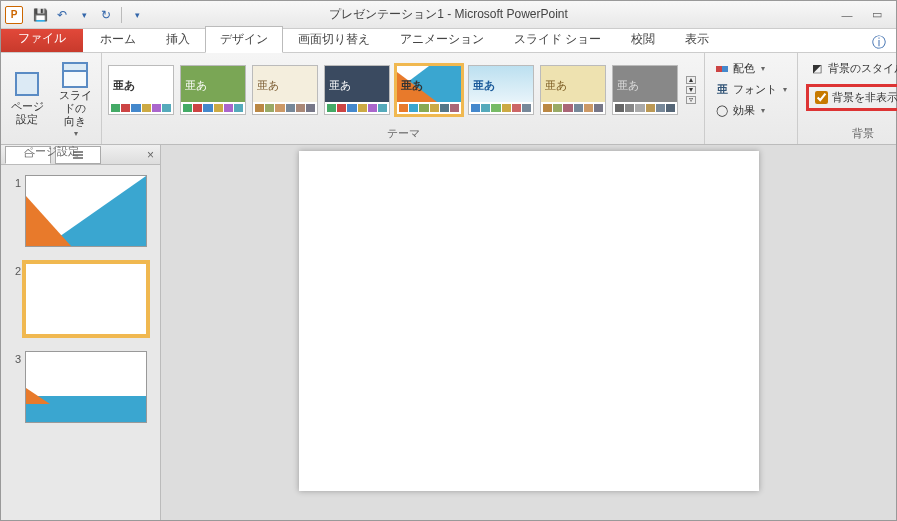 This screenshot has height=521, width=897. I want to click on hide-background-checkbox: 背景を非表示, so click(852, 98).